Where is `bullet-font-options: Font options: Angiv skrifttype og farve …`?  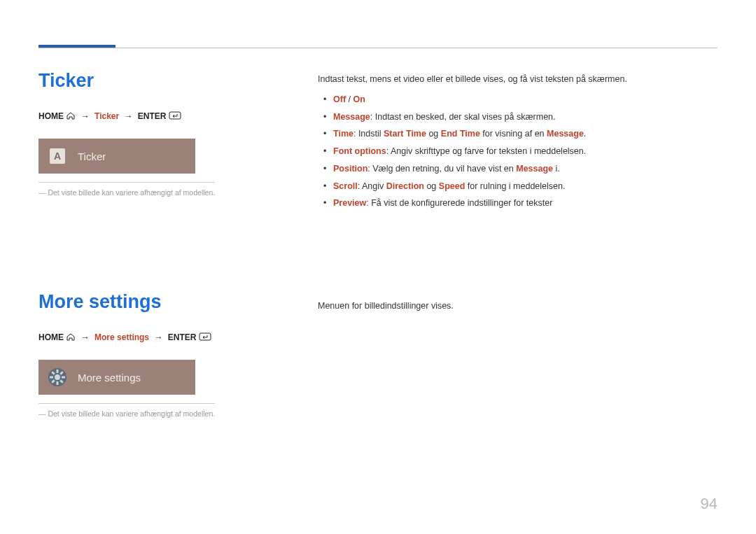 bullet-font-options: Font options: Angiv skrifttype og farve … is located at coordinates (514, 151).